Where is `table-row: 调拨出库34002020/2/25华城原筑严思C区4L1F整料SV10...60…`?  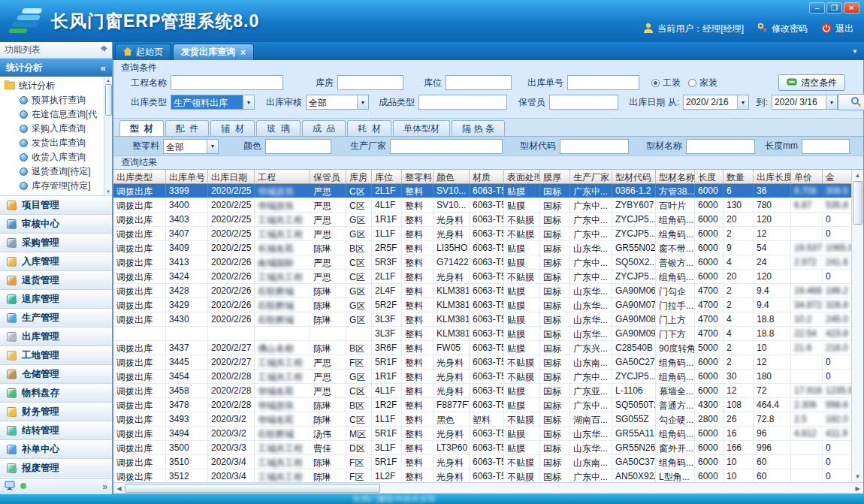 table-row: 调拨出库34002020/2/25华城原筑严思C区4L1F整料SV10...60… is located at coordinates (482, 206).